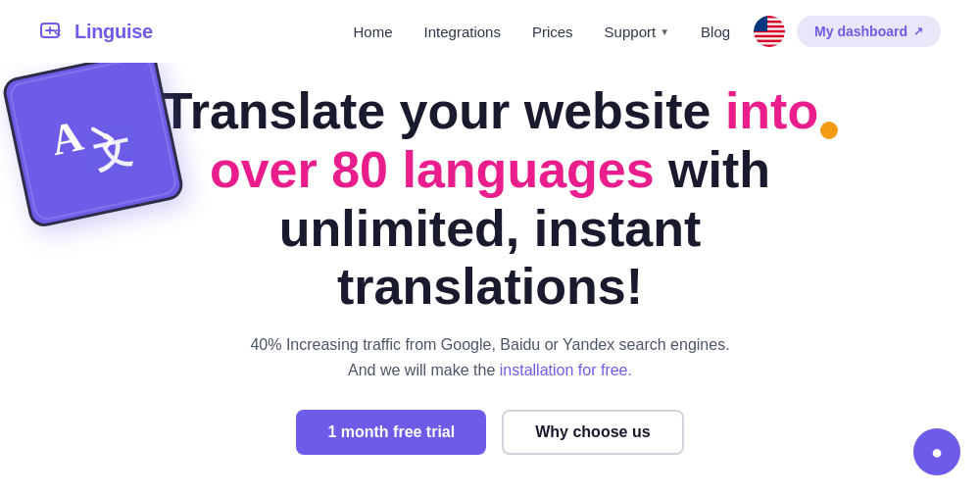 This screenshot has height=495, width=980. What do you see at coordinates (937, 453) in the screenshot?
I see `chat-icon: ●` at bounding box center [937, 453].